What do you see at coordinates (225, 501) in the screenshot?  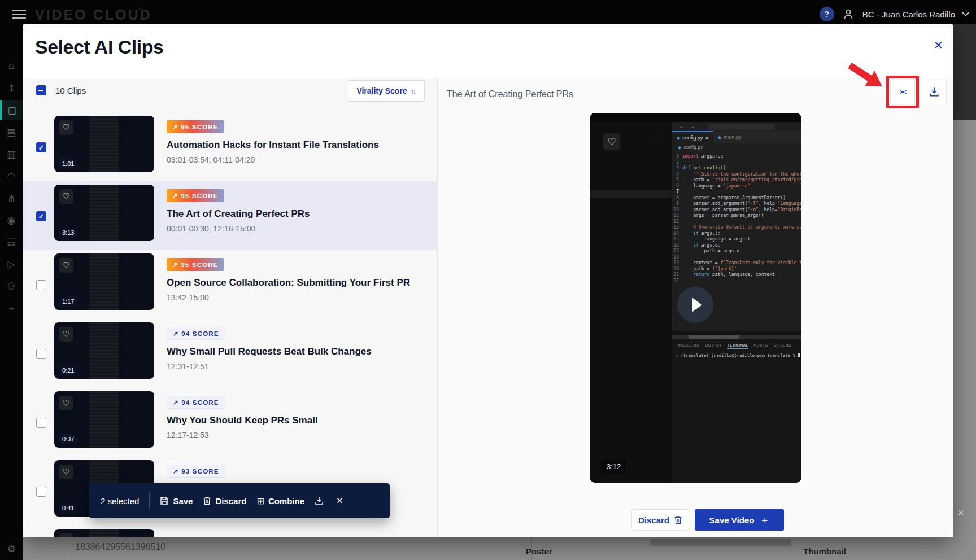 I see `toolbar-discard-button: Discard` at bounding box center [225, 501].